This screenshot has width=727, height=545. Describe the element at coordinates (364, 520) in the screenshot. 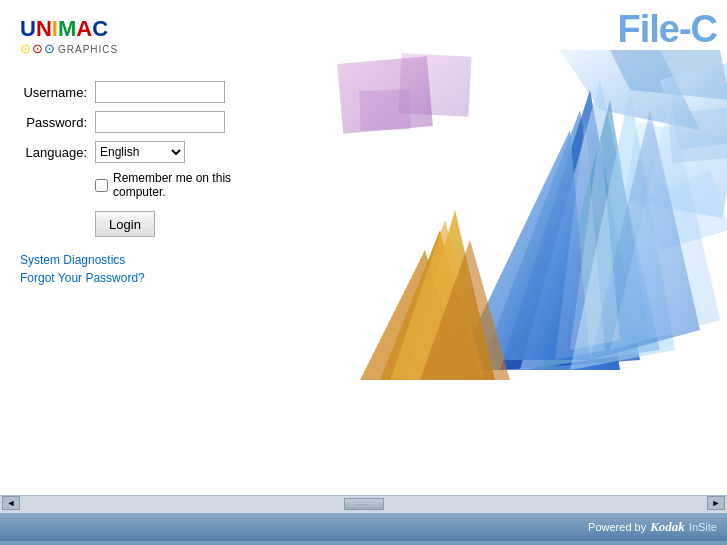

I see `bottom-bar: ◄ ···· ► Powered by Kodak InSite` at that location.